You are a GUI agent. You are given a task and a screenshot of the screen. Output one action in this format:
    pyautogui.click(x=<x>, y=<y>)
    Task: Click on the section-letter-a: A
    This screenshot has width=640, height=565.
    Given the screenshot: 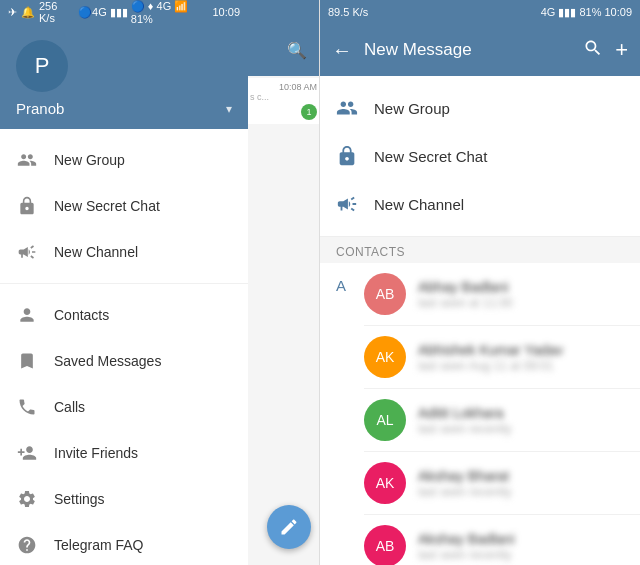 What is the action you would take?
    pyautogui.click(x=342, y=286)
    